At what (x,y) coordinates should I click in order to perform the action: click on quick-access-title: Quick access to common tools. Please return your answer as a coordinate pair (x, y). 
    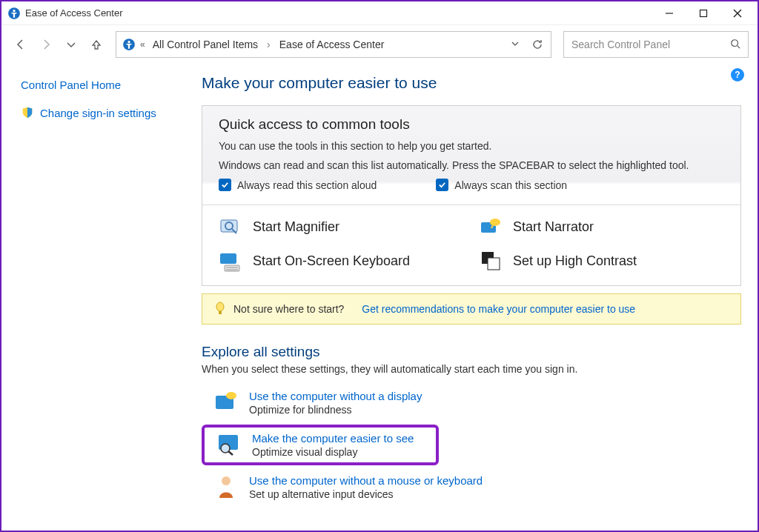
    Looking at the image, I should click on (471, 124).